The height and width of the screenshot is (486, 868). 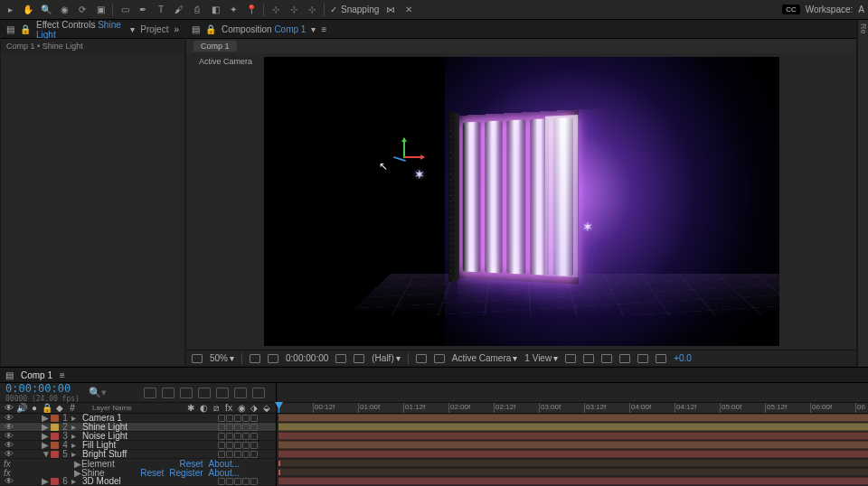 I want to click on gizmo-y-axis, so click(x=404, y=148).